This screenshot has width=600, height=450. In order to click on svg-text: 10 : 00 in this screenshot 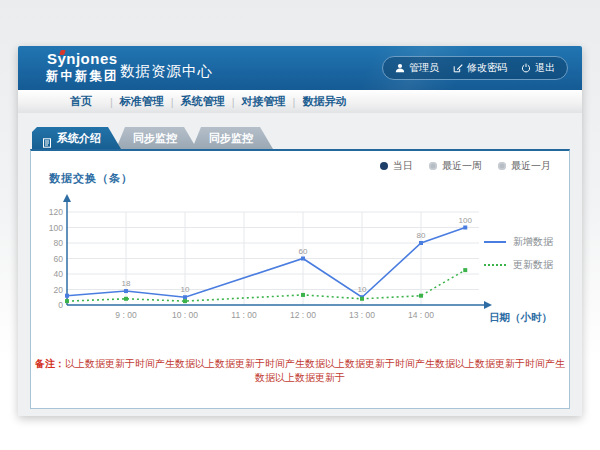, I will do `click(185, 315)`.